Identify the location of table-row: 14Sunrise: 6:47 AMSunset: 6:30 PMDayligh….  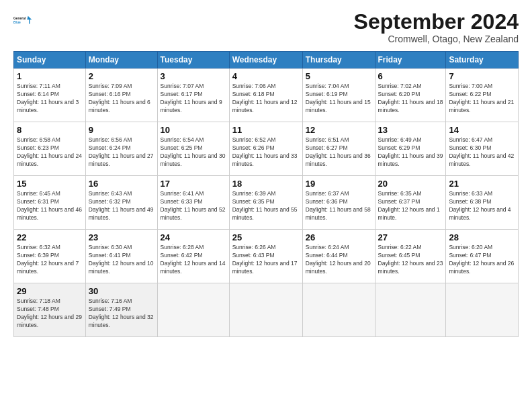
(482, 149).